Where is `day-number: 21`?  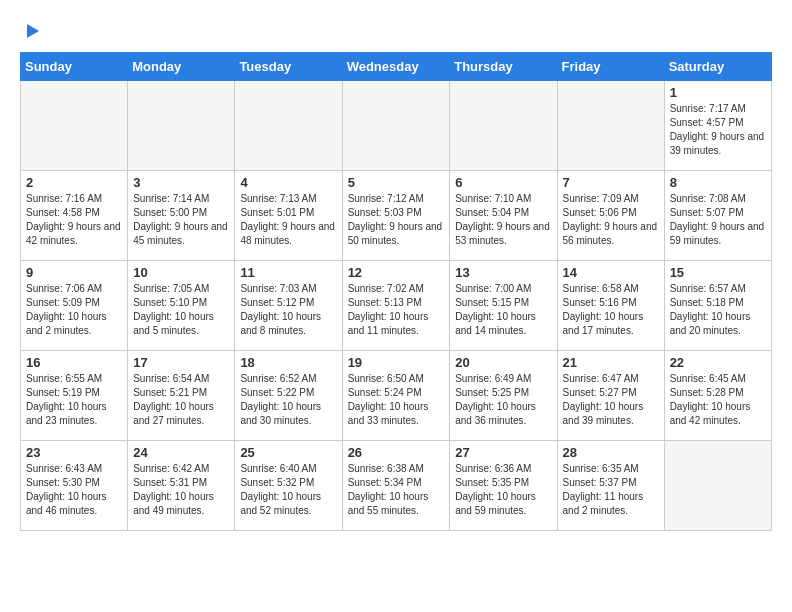 day-number: 21 is located at coordinates (611, 362).